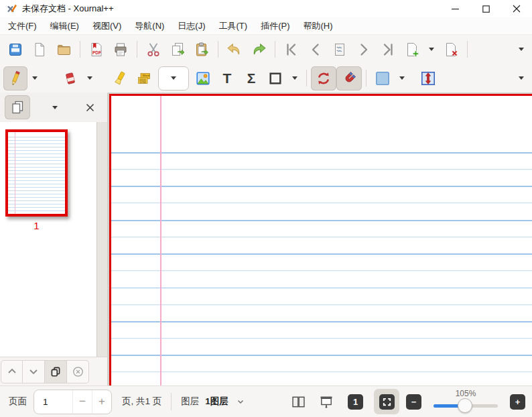 The image size is (532, 417). I want to click on eraser-tool-button, so click(70, 78).